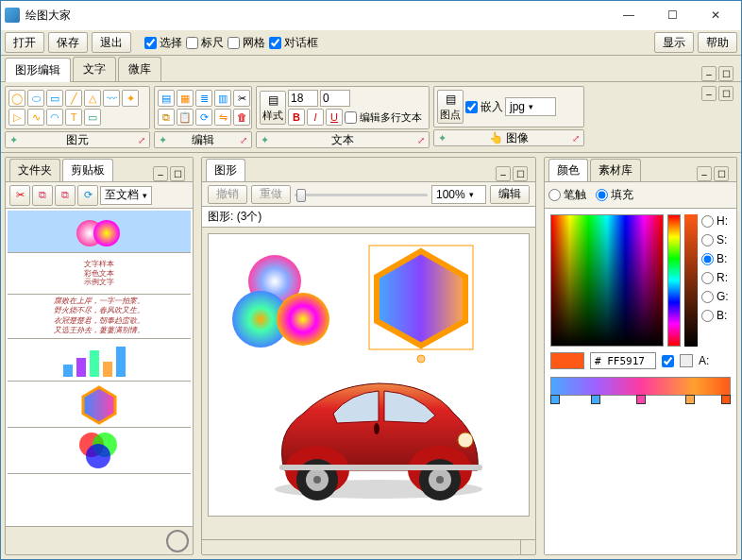 Image resolution: width=742 pixels, height=560 pixels. Describe the element at coordinates (726, 74) in the screenshot. I see `ribbon-restore-button: ☐` at that location.